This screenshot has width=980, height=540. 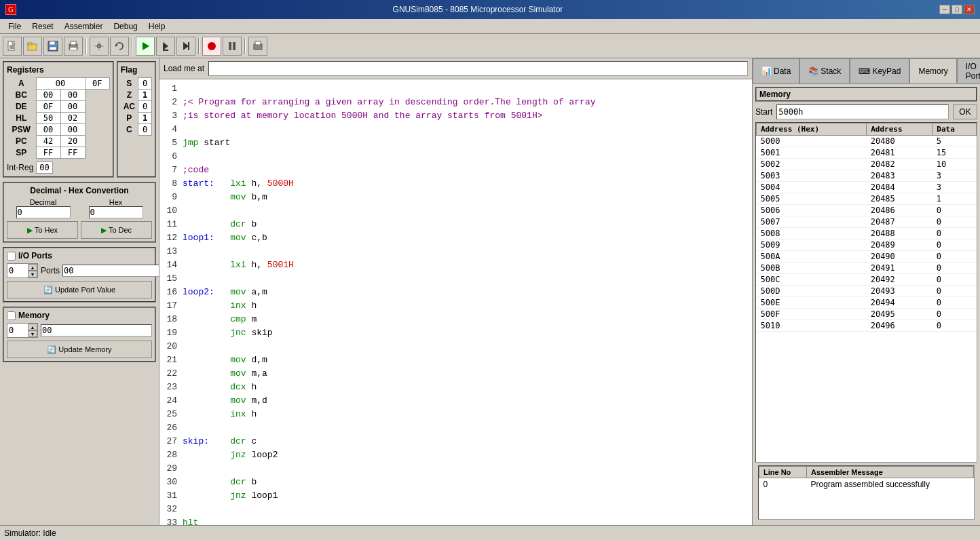 What do you see at coordinates (886, 71) in the screenshot?
I see `keypad-tab-label: KeyPad` at bounding box center [886, 71].